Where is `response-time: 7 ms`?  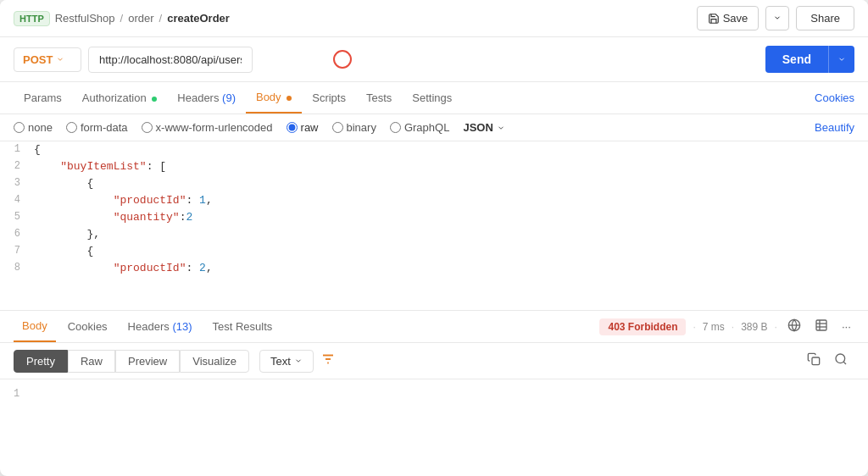 response-time: 7 ms is located at coordinates (714, 327).